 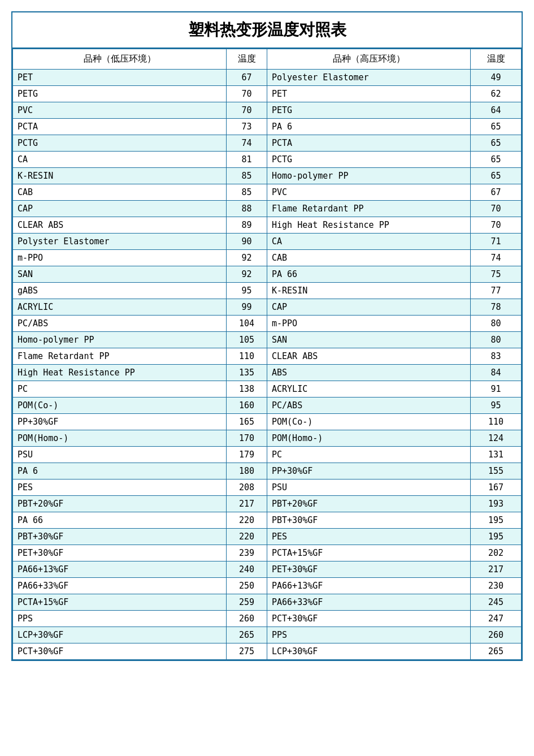 I want to click on table-row: PCTG74PCTA65, so click(x=267, y=144).